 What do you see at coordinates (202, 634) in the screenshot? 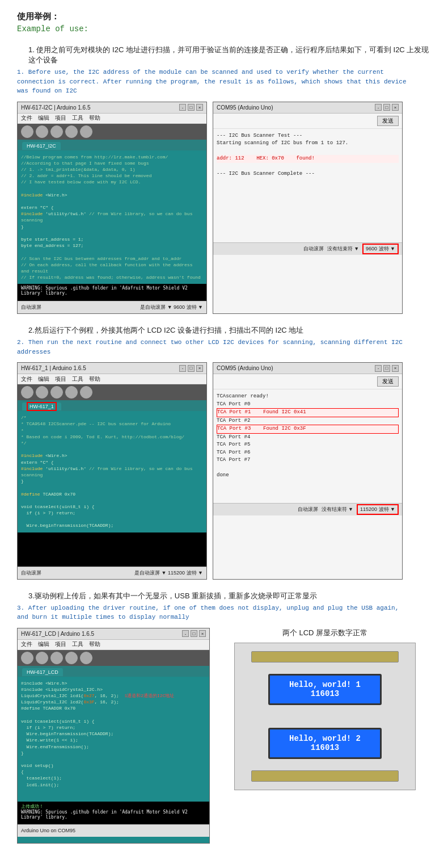
I see `win-close-3: ×` at bounding box center [202, 634].